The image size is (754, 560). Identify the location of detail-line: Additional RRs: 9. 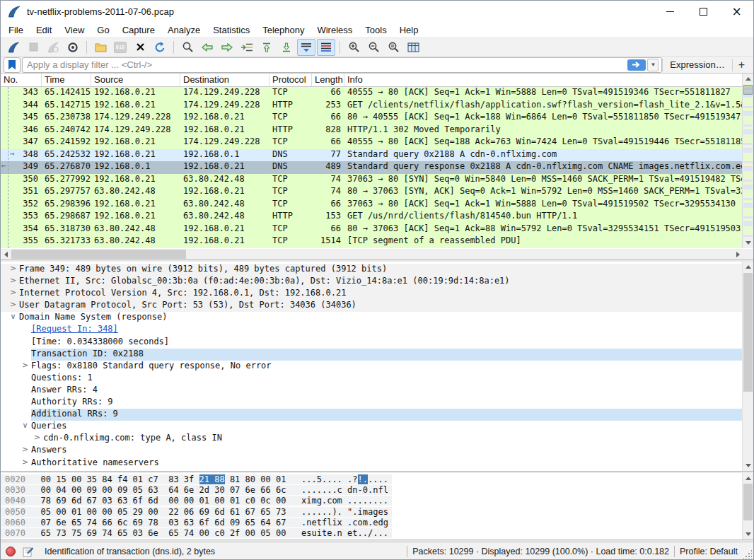
(371, 414).